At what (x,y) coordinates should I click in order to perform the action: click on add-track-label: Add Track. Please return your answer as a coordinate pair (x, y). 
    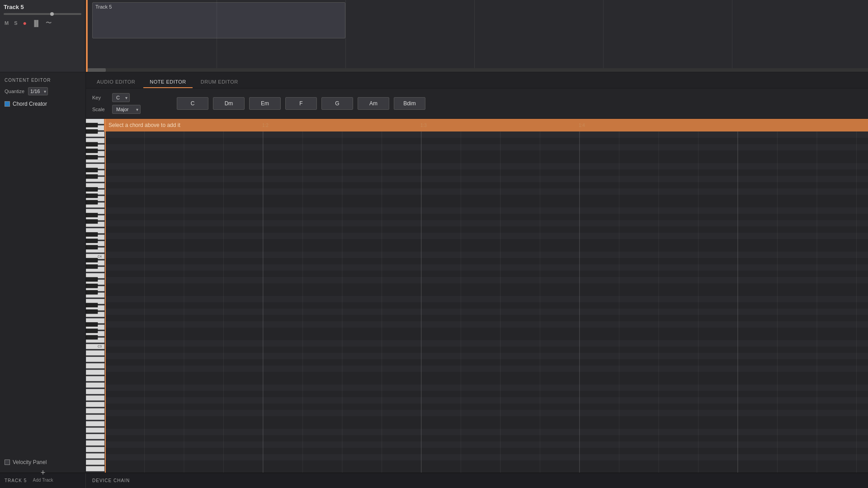
    Looking at the image, I should click on (42, 480).